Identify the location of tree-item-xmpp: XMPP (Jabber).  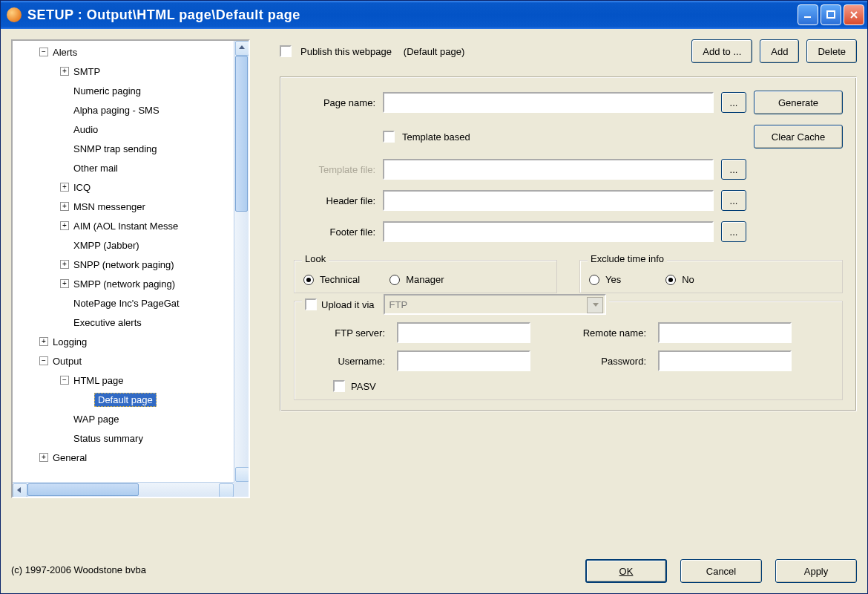
(126, 245).